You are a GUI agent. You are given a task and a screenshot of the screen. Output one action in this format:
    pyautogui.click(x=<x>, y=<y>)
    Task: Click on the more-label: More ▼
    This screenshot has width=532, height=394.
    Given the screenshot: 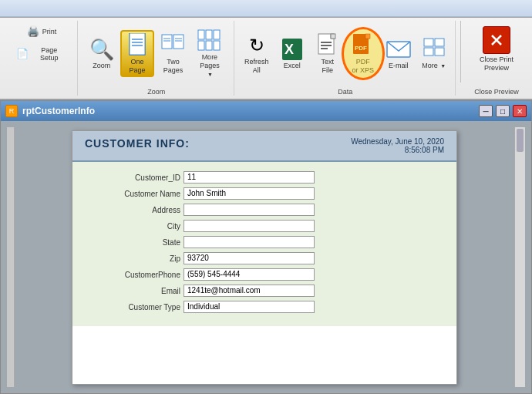 What is the action you would take?
    pyautogui.click(x=433, y=66)
    